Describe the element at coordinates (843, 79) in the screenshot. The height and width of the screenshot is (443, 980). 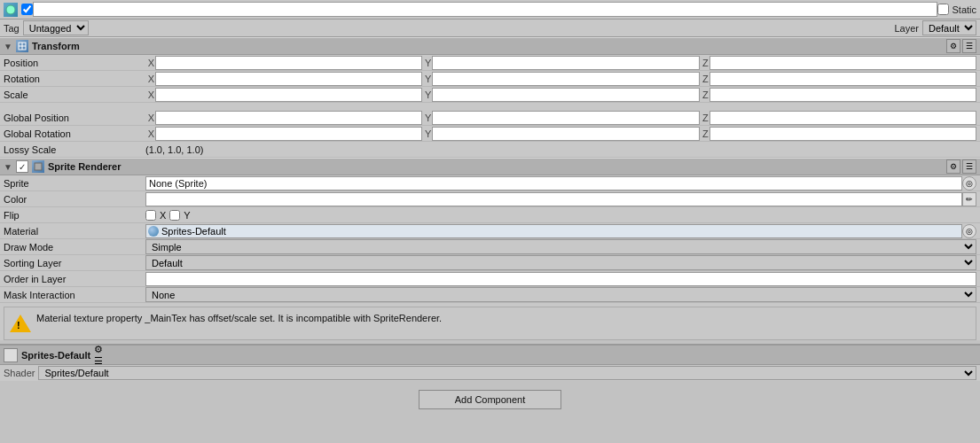
I see `rotation-z-input: 0` at that location.